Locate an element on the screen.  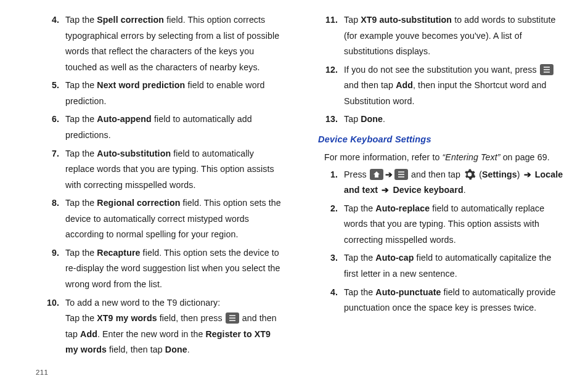
step-5: 5. Tap the Next word prediction field to… is located at coordinates (161, 94).